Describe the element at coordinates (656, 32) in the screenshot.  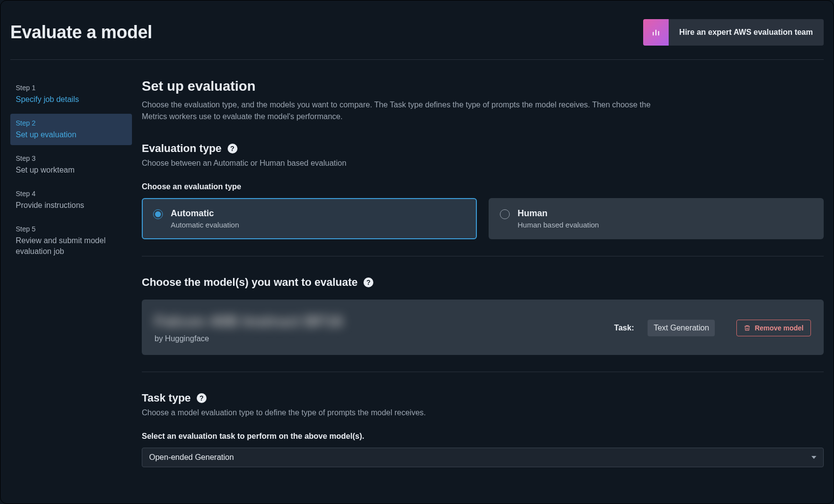
I see `bar-chart-icon` at that location.